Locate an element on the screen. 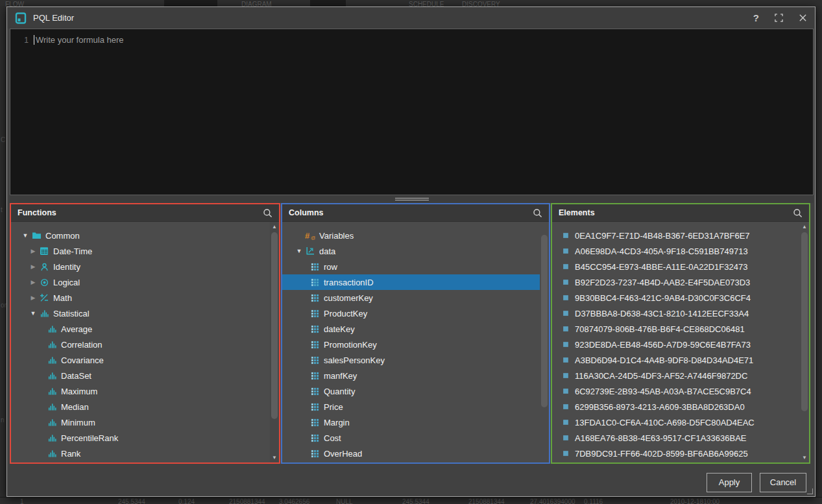 Image resolution: width=822 pixels, height=504 pixels. background-cell-value: 3.0462656 is located at coordinates (295, 501).